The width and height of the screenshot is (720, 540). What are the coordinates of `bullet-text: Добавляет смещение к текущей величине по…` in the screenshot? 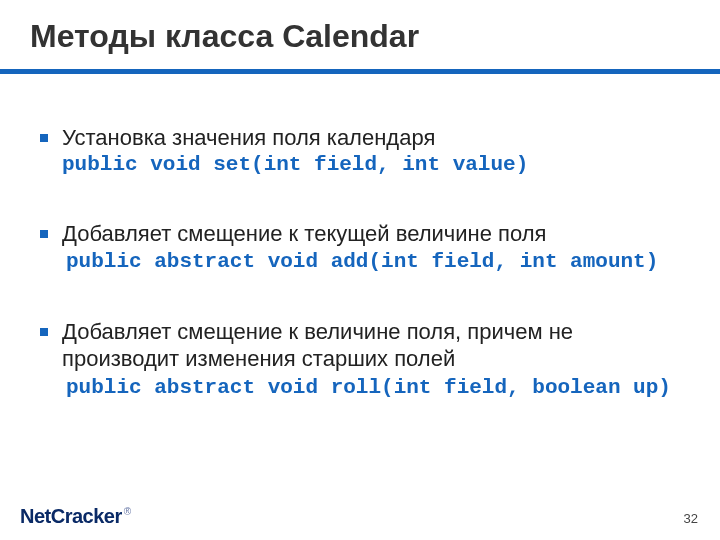 It's located at (363, 234).